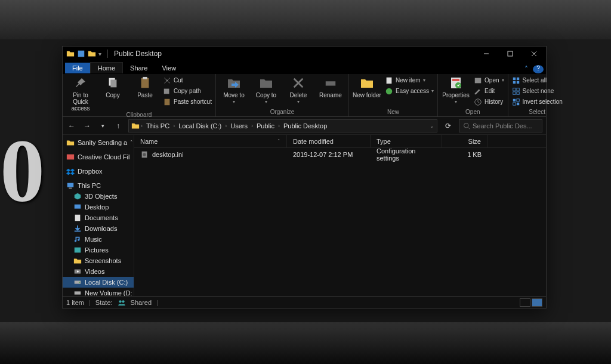 The image size is (611, 364). What do you see at coordinates (239, 126) in the screenshot?
I see `breadcrumb-item: Users` at bounding box center [239, 126].